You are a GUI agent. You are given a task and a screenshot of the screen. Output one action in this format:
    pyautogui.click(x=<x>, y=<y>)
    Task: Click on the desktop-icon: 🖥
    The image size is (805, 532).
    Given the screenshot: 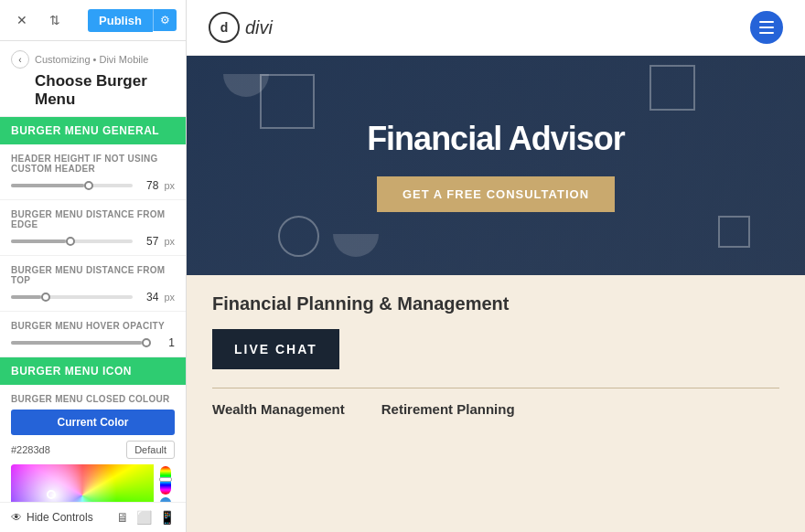 What is the action you would take?
    pyautogui.click(x=123, y=517)
    